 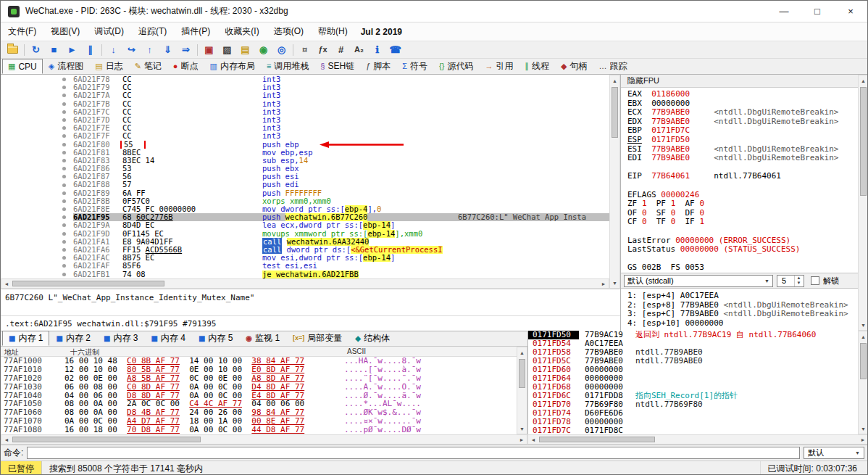 What do you see at coordinates (863, 203) in the screenshot?
I see `registers-vscrollbar: ▲ ▼` at bounding box center [863, 203].